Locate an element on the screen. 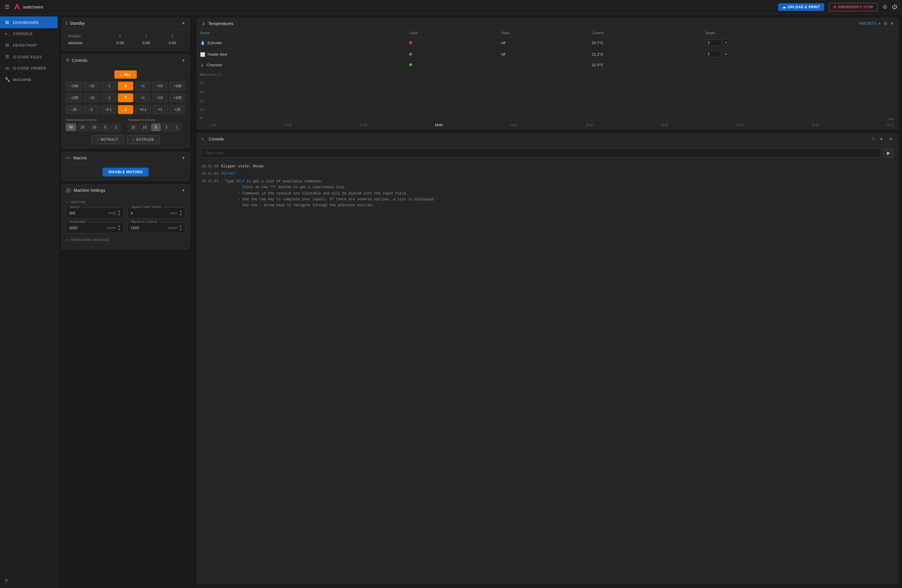  console-collapse-button: ▼ is located at coordinates (891, 139).